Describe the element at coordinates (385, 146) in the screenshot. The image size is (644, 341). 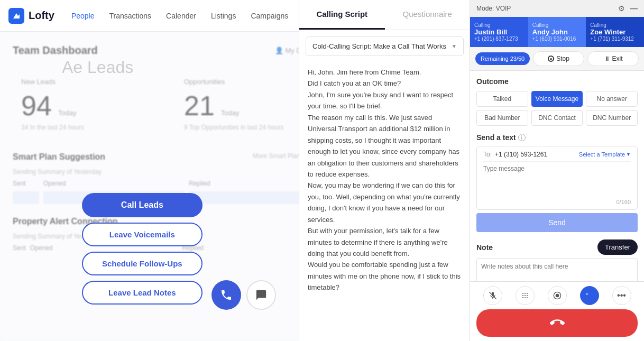
I see `script-line-4: The reason my call is this. We just save…` at that location.